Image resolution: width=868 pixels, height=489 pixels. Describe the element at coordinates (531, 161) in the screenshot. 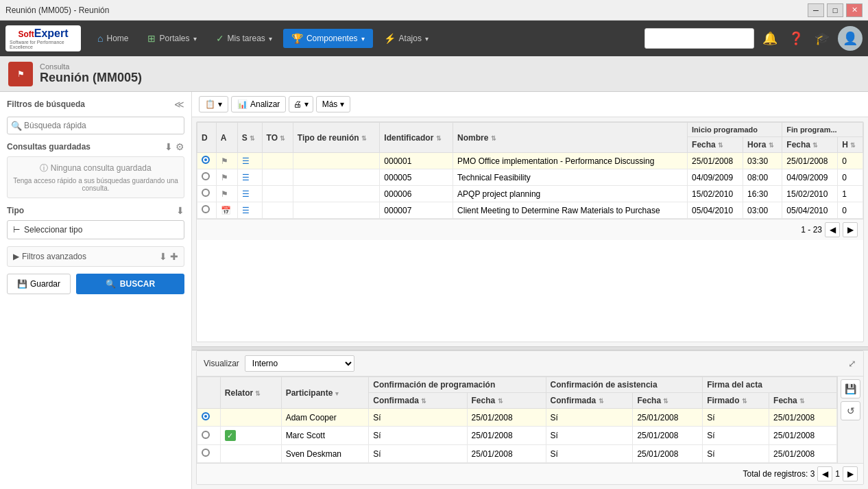

I see `table-row: ⚑☰000001PMO Office implementation - Perf…` at that location.